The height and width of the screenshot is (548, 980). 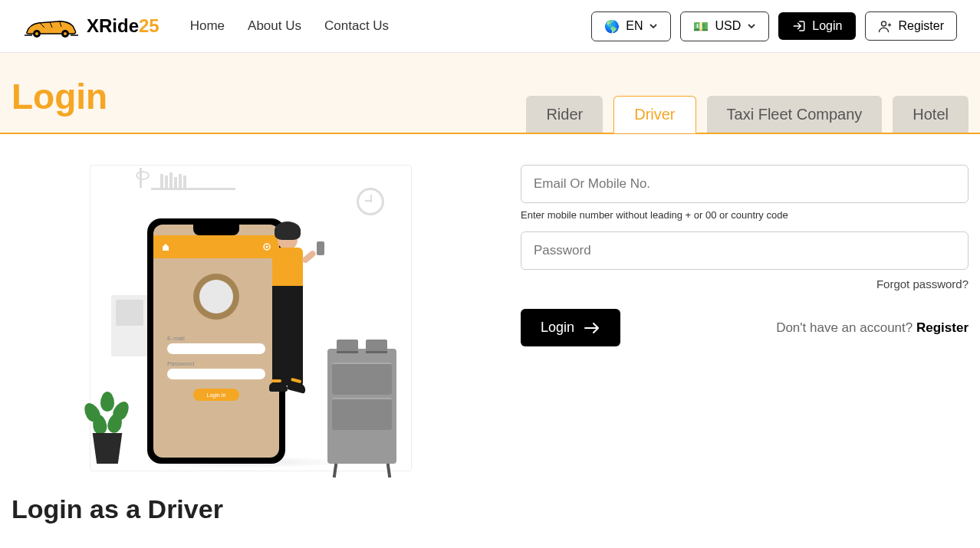 What do you see at coordinates (745, 184) in the screenshot?
I see `email-field` at bounding box center [745, 184].